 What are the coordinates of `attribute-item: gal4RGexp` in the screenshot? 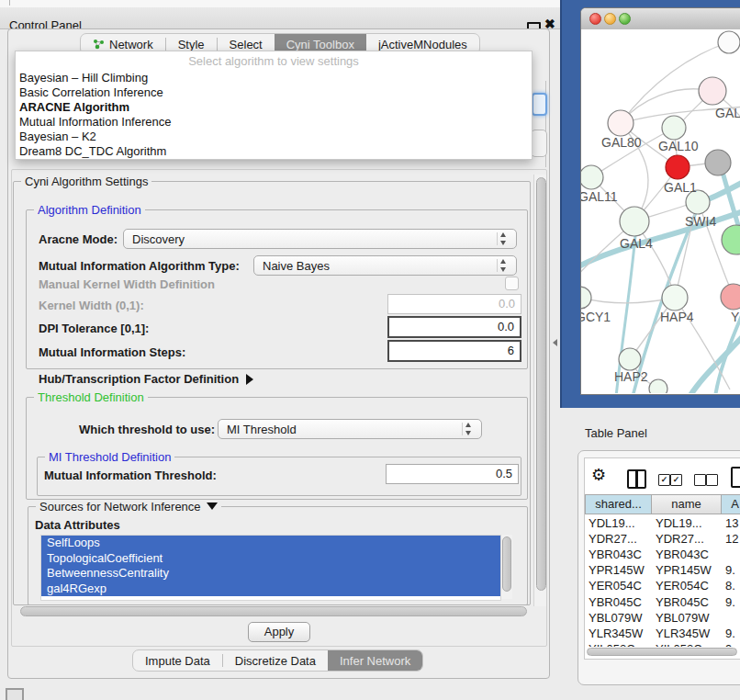 It's located at (271, 590).